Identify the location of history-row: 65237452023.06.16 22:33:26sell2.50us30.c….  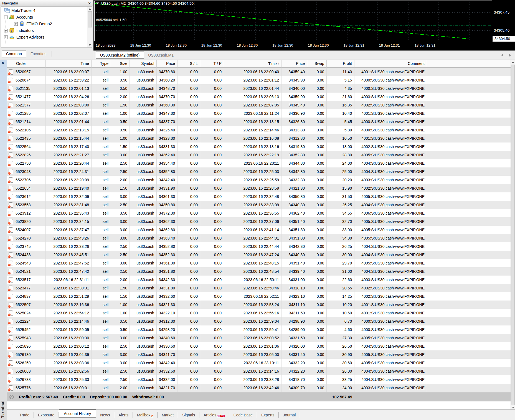
(259, 246).